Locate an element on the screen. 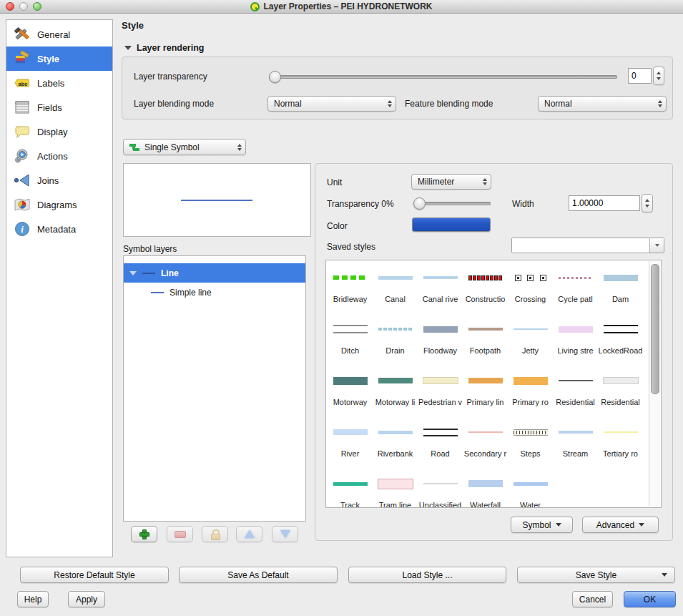 This screenshot has height=616, width=683. gears-icon is located at coordinates (22, 156).